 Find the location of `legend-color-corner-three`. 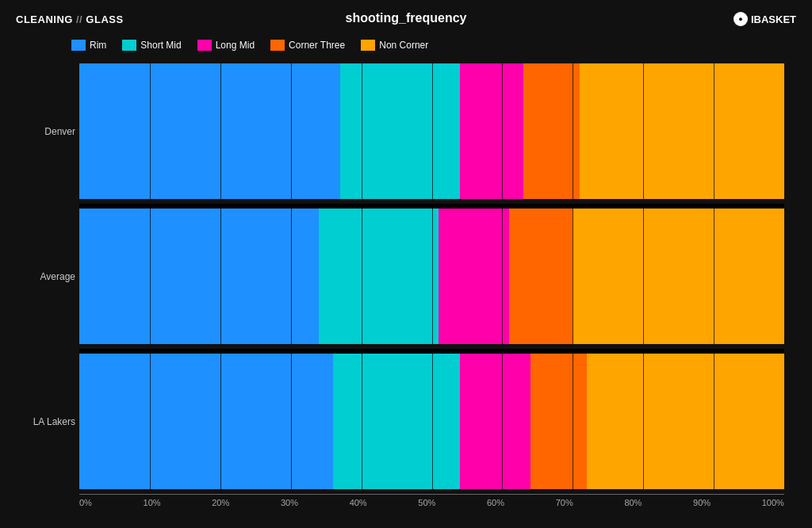

legend-color-corner-three is located at coordinates (278, 45).